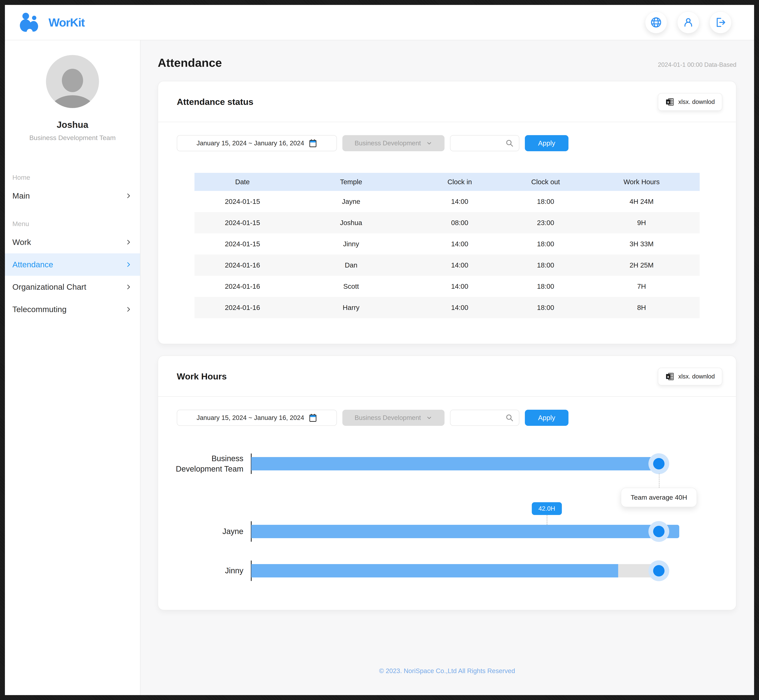  I want to click on table-row: 2024-01-15 Joshua 08:00 23:00 9H, so click(447, 223).